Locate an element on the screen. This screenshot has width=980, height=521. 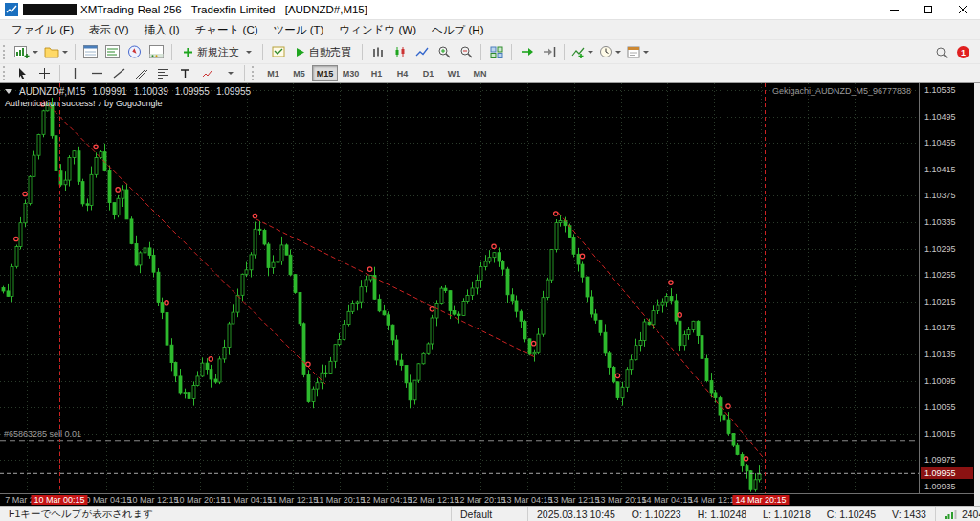
indicators-icon is located at coordinates (578, 52).